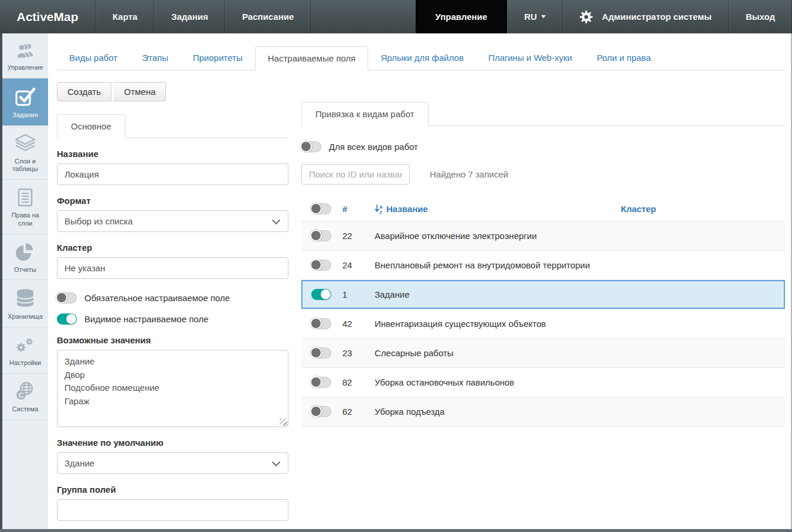 Image resolution: width=792 pixels, height=532 pixels. What do you see at coordinates (218, 59) in the screenshot?
I see `tab-priorities: Приоритеты` at bounding box center [218, 59].